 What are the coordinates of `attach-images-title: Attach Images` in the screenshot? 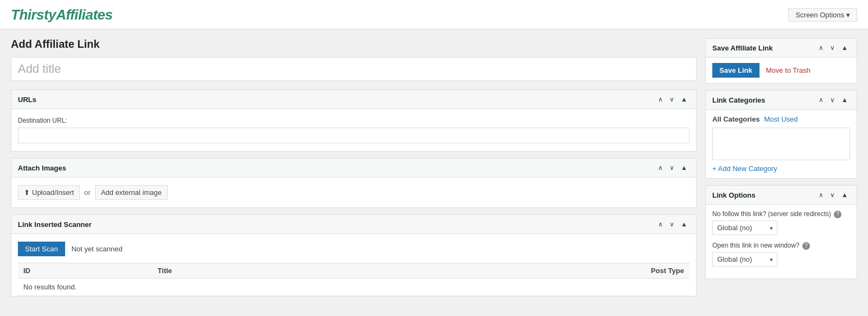 It's located at (42, 168).